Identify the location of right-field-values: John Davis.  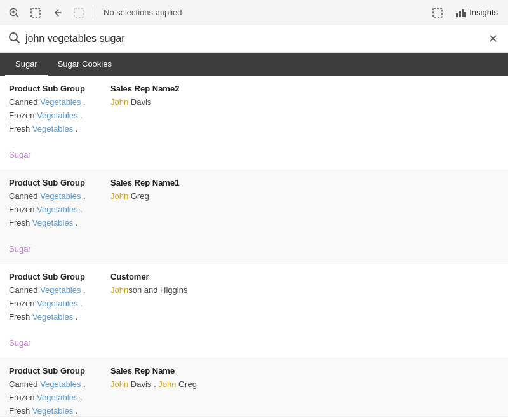
(305, 103).